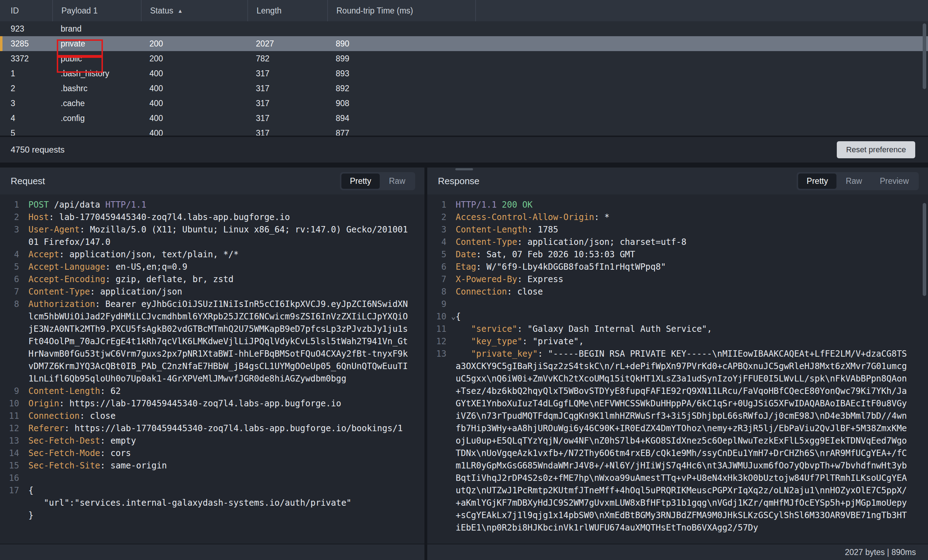 This screenshot has width=928, height=560. I want to click on column-header-payload-1: Payload 1, so click(96, 11).